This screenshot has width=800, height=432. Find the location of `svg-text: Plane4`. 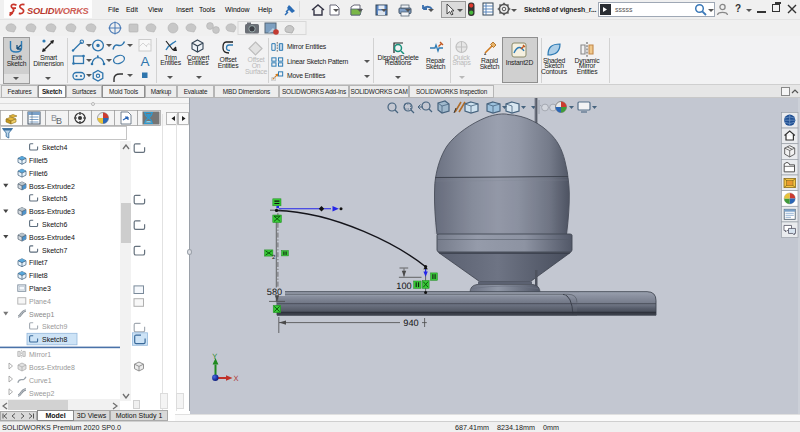

svg-text: Plane4 is located at coordinates (40, 302).